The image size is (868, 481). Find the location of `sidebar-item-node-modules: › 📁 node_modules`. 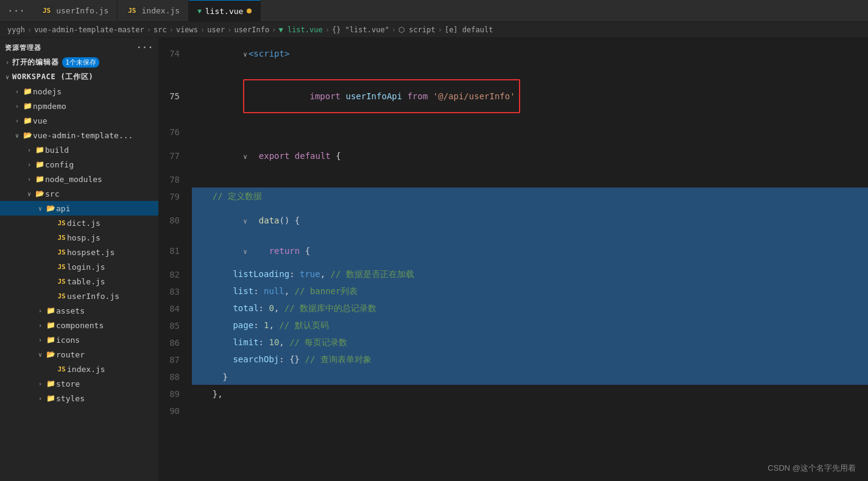

sidebar-item-node-modules: › 📁 node_modules is located at coordinates (79, 179).